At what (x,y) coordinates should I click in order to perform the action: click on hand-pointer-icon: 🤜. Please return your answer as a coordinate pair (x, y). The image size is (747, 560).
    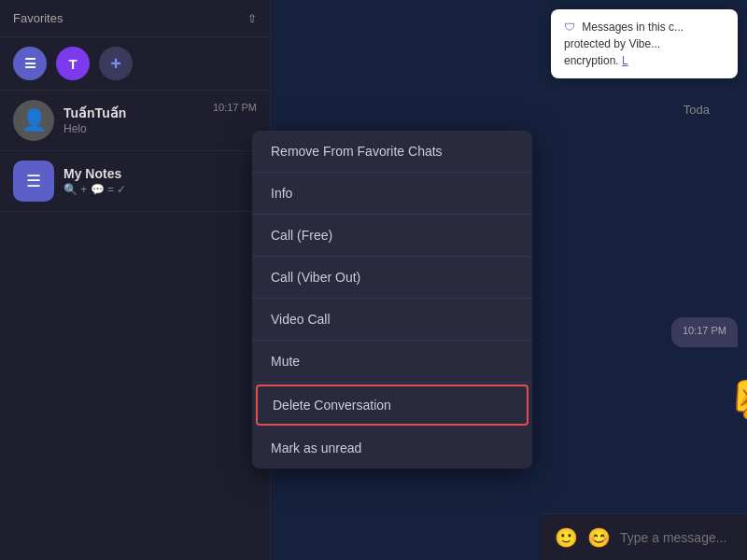
    Looking at the image, I should click on (738, 398).